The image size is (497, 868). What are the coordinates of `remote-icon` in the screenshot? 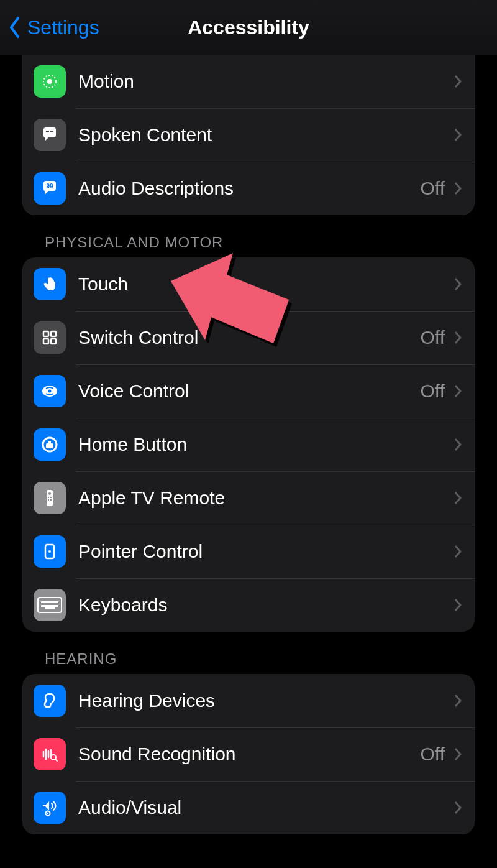 It's located at (50, 498).